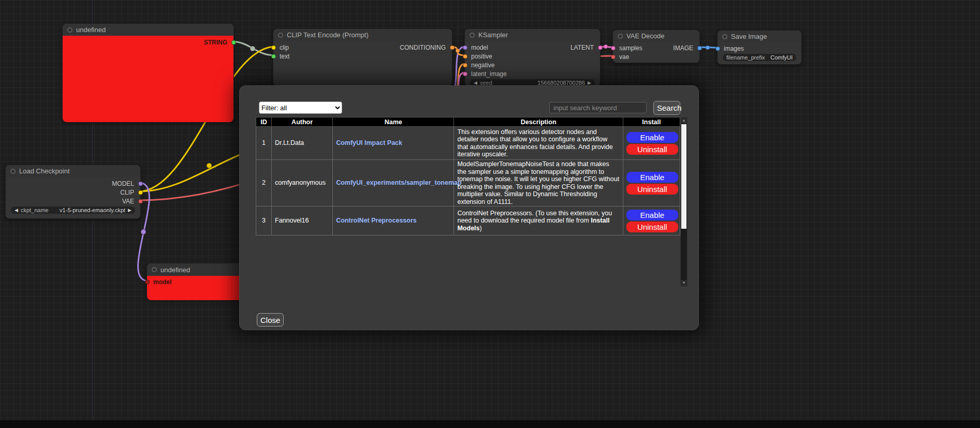  Describe the element at coordinates (362, 48) in the screenshot. I see `slot-row: clip CONDITIONING` at that location.